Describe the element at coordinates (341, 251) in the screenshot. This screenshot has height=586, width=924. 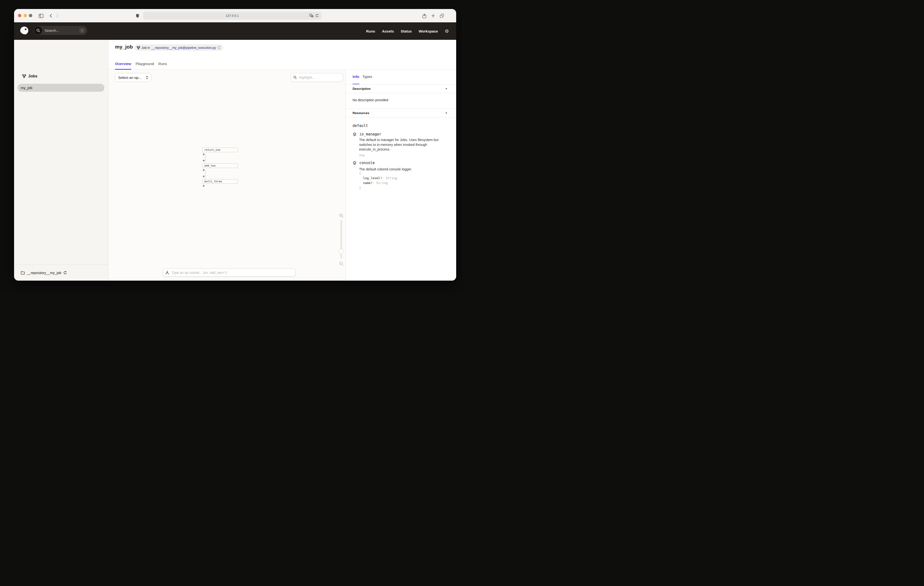
I see `zoom-slider-handle` at that location.